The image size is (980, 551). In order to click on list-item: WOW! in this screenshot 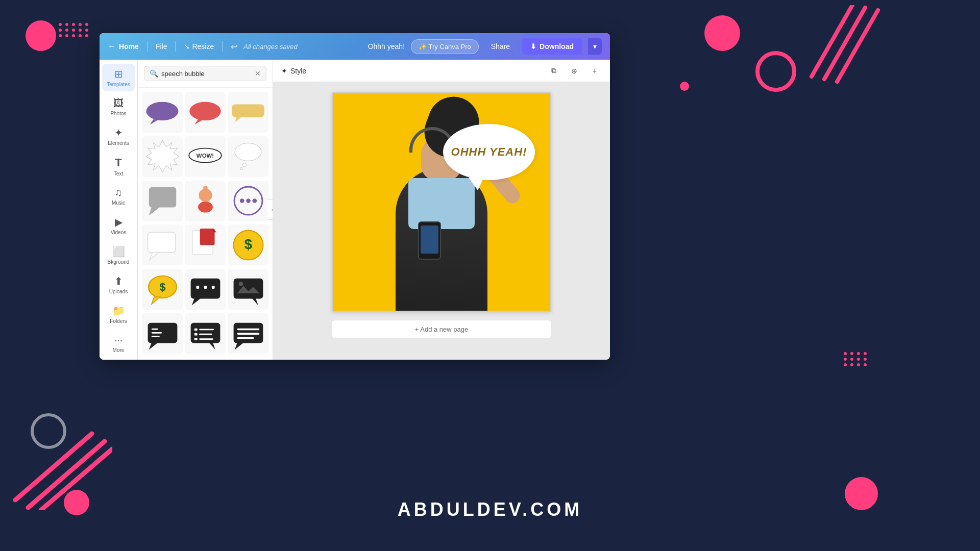, I will do `click(205, 157)`.